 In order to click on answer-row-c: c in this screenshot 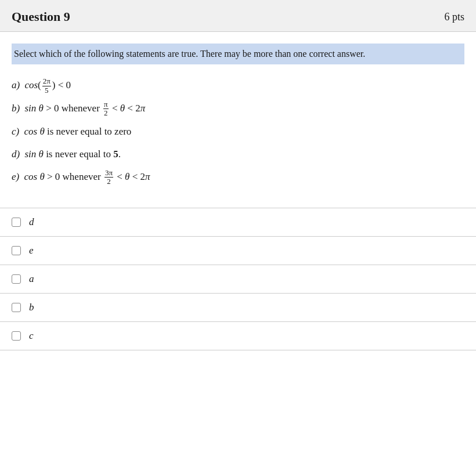, I will do `click(238, 336)`.